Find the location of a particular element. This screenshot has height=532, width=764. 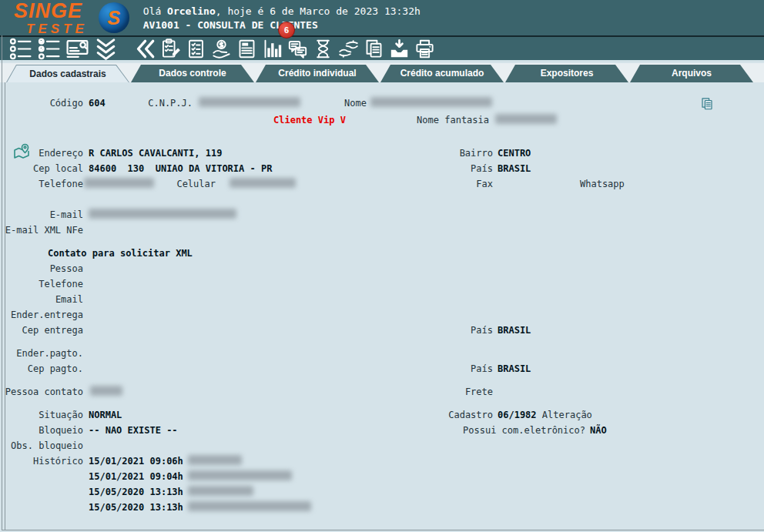

bar-chart-icon is located at coordinates (273, 49).